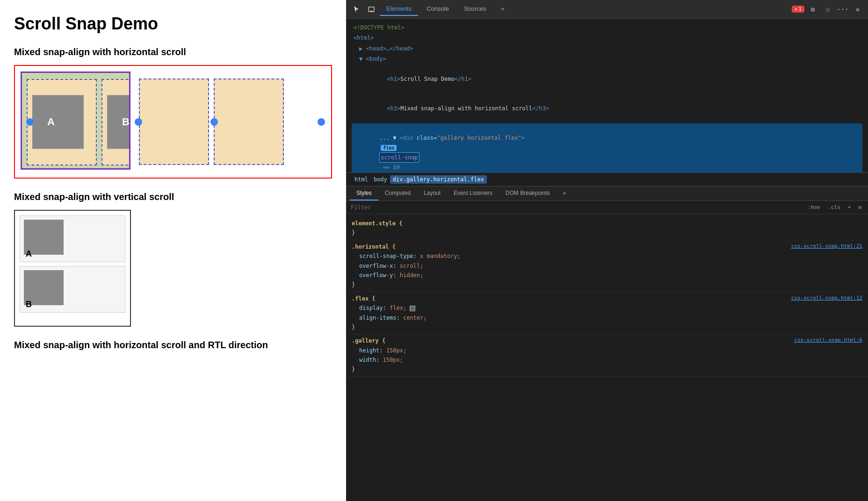 The height and width of the screenshot is (501, 868). What do you see at coordinates (432, 193) in the screenshot?
I see `tab-layout: Layout` at bounding box center [432, 193].